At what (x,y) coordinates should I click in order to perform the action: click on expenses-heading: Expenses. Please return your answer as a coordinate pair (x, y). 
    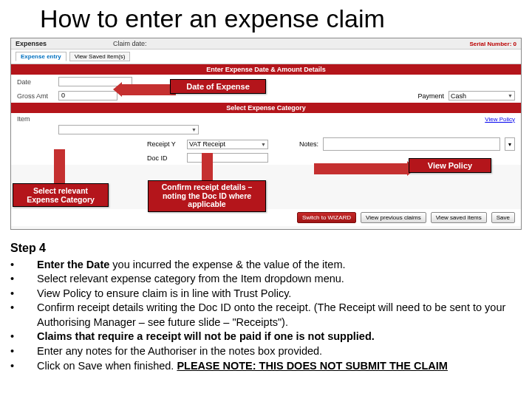
    Looking at the image, I should click on (31, 44).